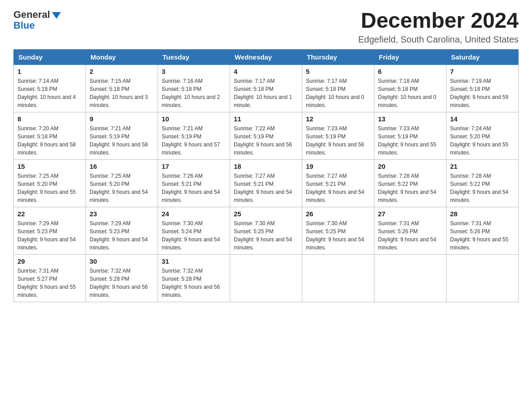 Image resolution: width=532 pixels, height=411 pixels. What do you see at coordinates (410, 88) in the screenshot?
I see `calendar-cell: 6 Sunrise: 7:18 AM Sunset: 5:18 PM Dayli…` at bounding box center [410, 88].